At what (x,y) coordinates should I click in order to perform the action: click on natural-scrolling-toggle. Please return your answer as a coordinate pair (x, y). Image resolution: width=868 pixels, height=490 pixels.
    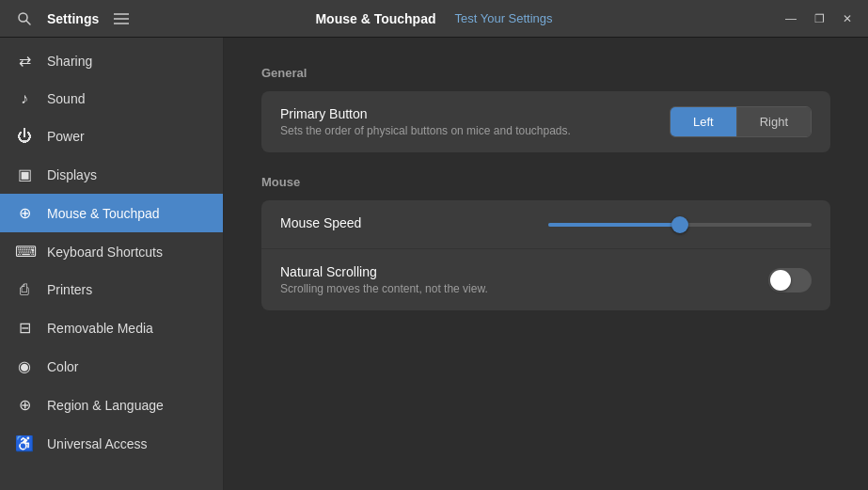
    Looking at the image, I should click on (790, 280).